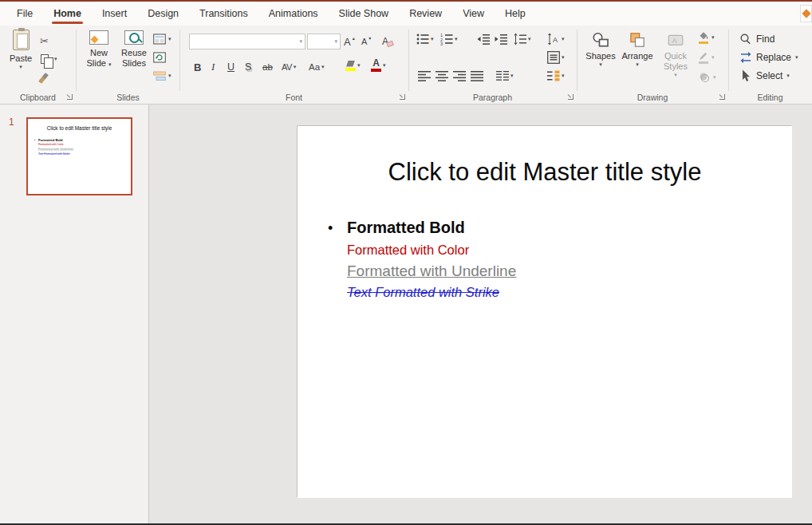 The width and height of the screenshot is (812, 525). I want to click on tab-insert-label: Insert, so click(115, 14).